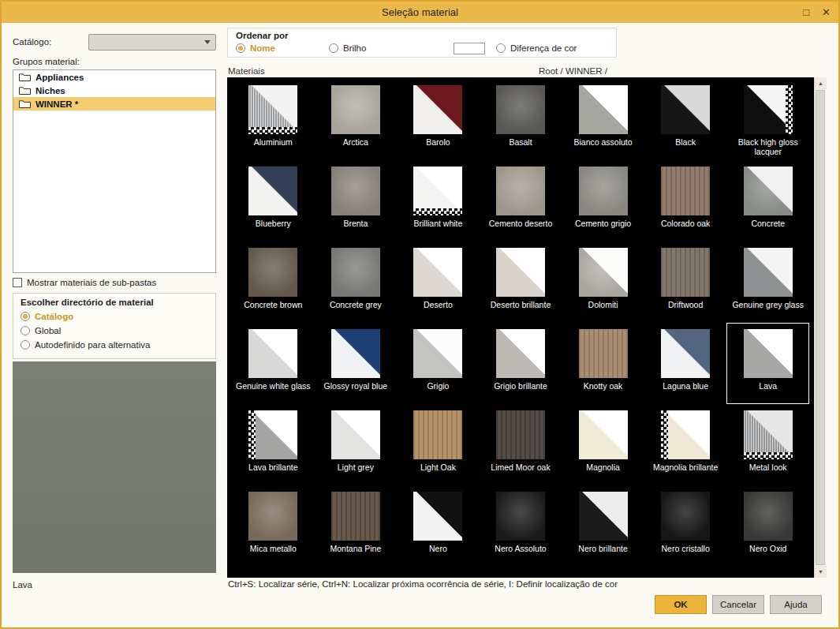 Image resolution: width=840 pixels, height=629 pixels. I want to click on material-item-glossy-royal-blue: Glossy royal blue, so click(357, 363).